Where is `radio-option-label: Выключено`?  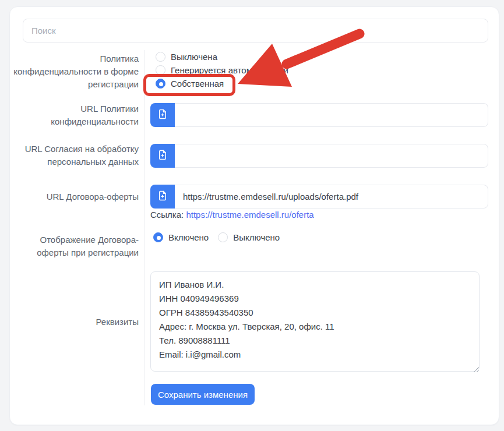
radio-option-label: Выключено is located at coordinates (256, 238).